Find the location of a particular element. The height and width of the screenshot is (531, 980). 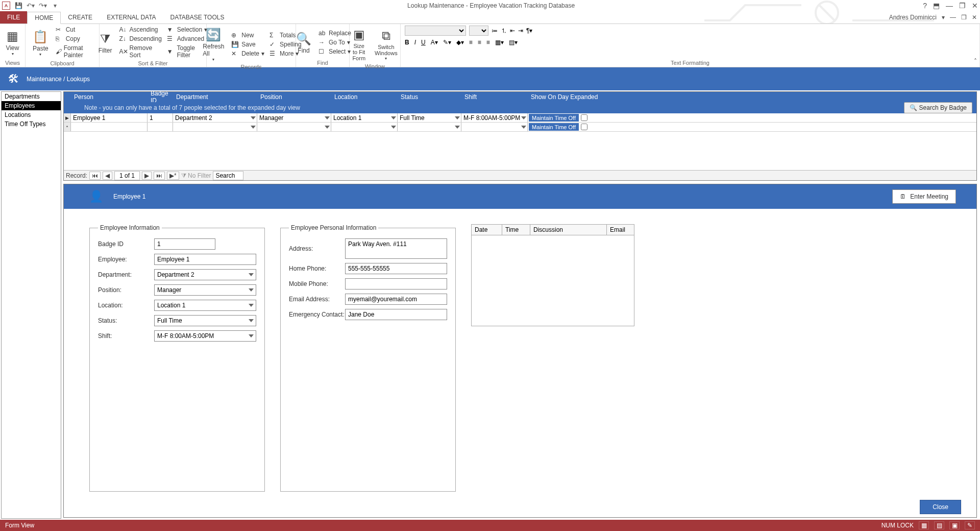

gridlines-icon: ▦▾ is located at coordinates (499, 42).